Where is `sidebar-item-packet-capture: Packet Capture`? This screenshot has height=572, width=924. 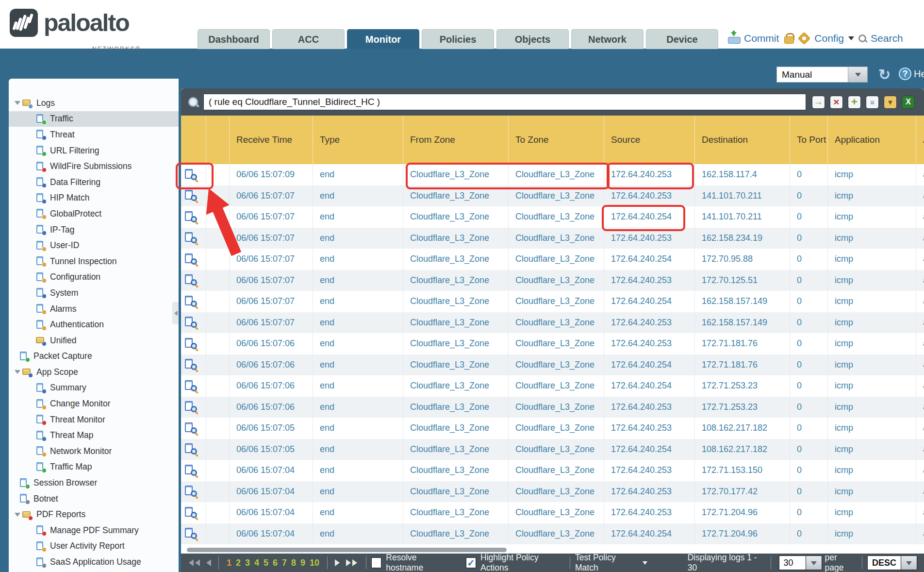
sidebar-item-packet-capture: Packet Capture is located at coordinates (94, 356).